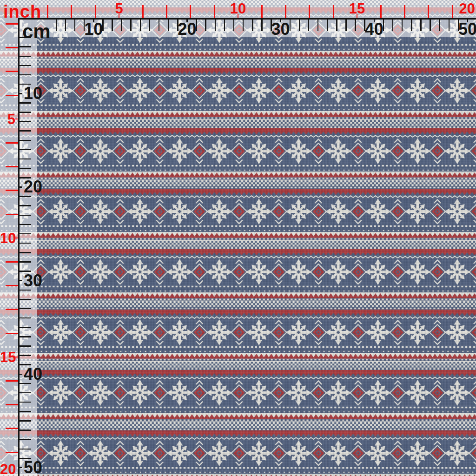 Image resolution: width=476 pixels, height=476 pixels. Describe the element at coordinates (467, 29) in the screenshot. I see `h-cm-number: 50` at that location.